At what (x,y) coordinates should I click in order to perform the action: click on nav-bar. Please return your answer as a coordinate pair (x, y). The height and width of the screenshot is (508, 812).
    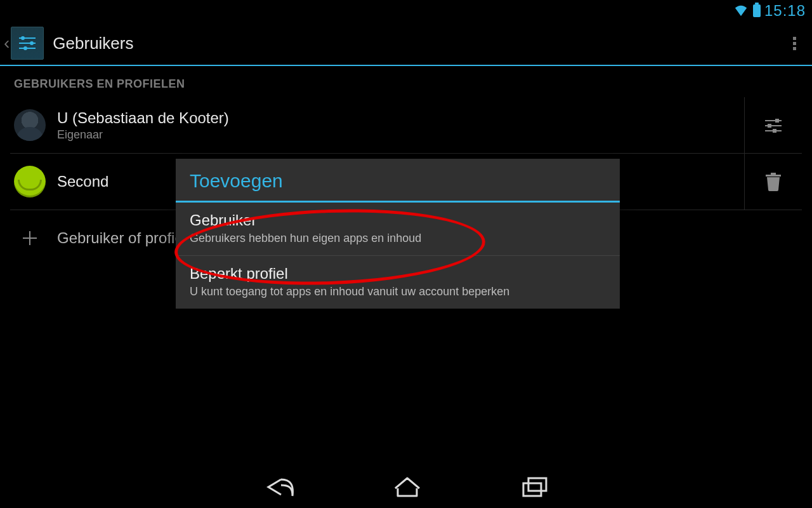
    Looking at the image, I should click on (406, 488).